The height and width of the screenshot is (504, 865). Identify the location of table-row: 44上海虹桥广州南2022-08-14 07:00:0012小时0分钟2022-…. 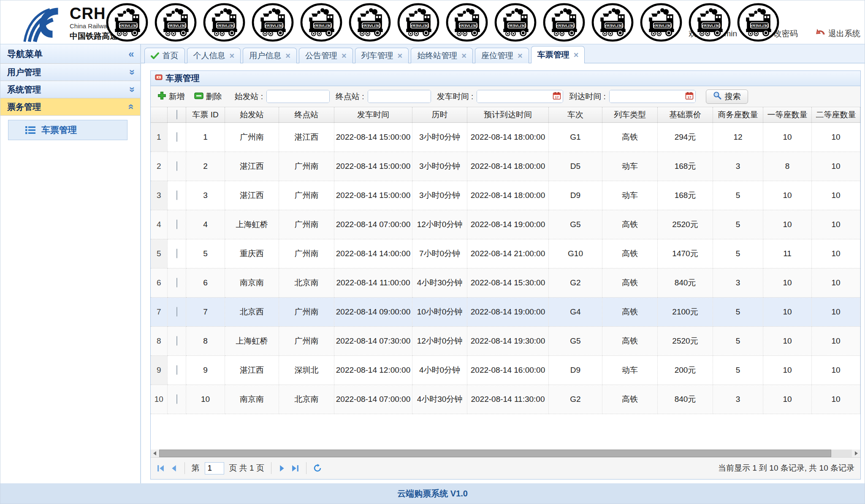
(506, 225).